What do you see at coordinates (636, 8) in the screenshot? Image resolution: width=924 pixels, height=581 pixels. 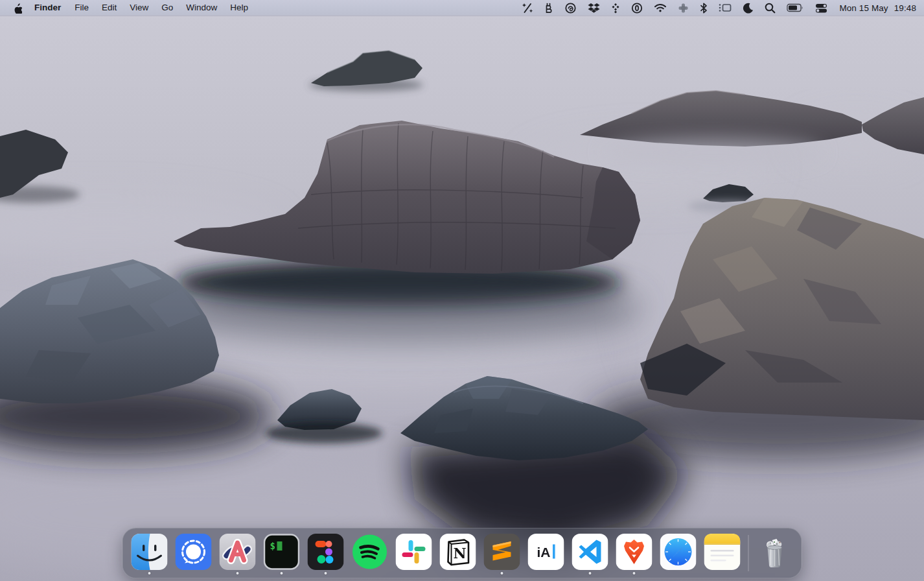 I see `keyhole-circle-icon` at bounding box center [636, 8].